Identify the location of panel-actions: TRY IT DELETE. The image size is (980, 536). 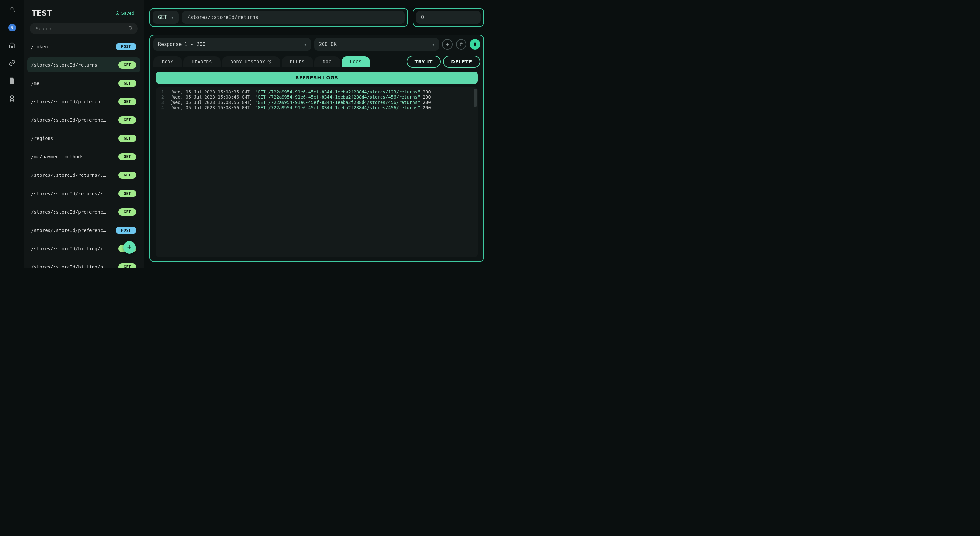
(444, 62).